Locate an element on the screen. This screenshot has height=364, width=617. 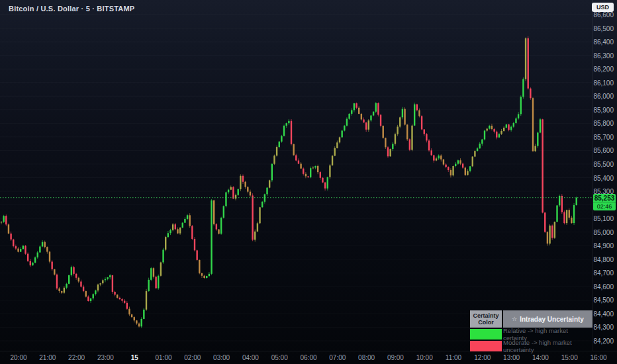
price-axis: 86,60086,50086,40086,30086,20086,10086,0… is located at coordinates (605, 175).